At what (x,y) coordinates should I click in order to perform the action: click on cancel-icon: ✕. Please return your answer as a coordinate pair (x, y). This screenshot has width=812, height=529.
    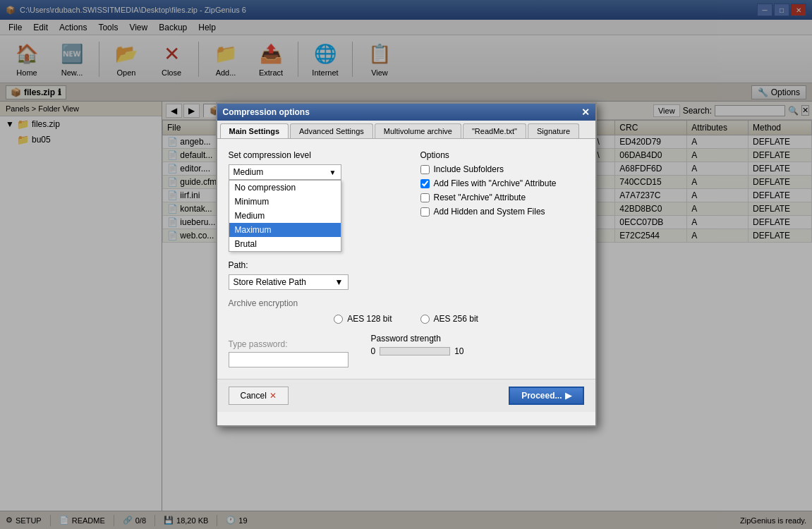
    Looking at the image, I should click on (273, 396).